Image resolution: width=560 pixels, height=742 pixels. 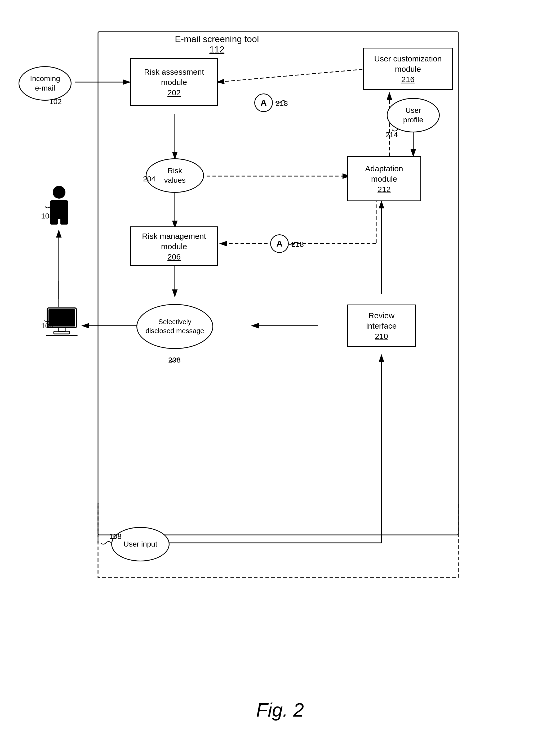 I want to click on selectively-disclosed-ellipse: Selectivelydisclosed message, so click(x=175, y=326).